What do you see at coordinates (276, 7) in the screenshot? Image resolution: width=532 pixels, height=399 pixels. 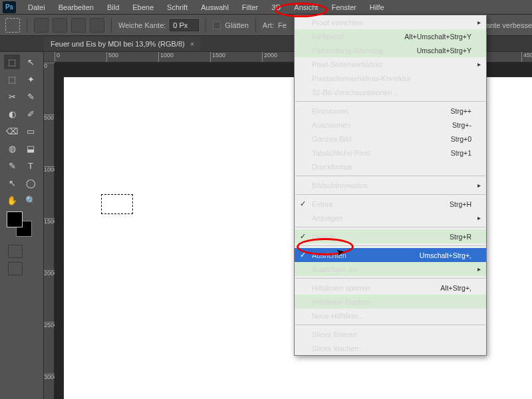 I see `menu-3d: 3D` at bounding box center [276, 7].